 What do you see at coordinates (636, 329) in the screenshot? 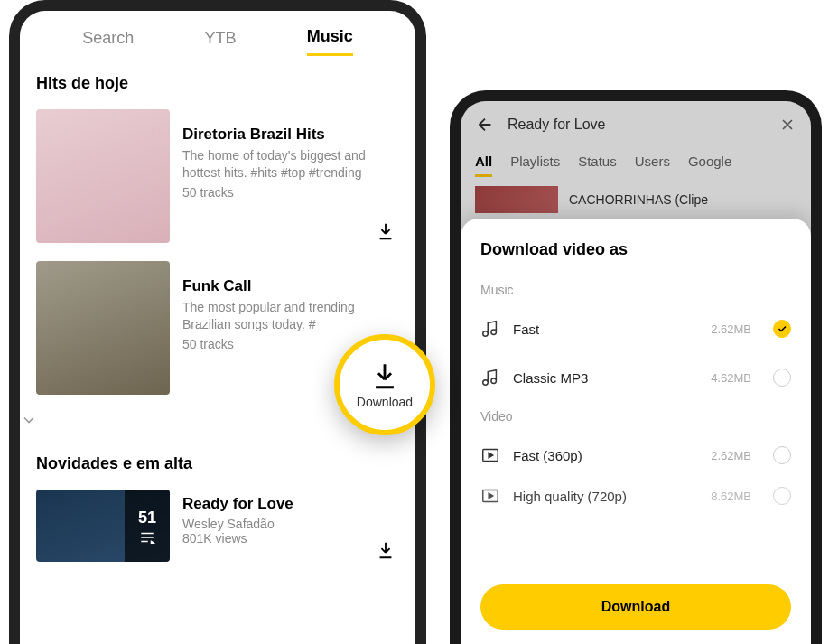
I see `option-fast-music: Fast 2.62MB` at bounding box center [636, 329].